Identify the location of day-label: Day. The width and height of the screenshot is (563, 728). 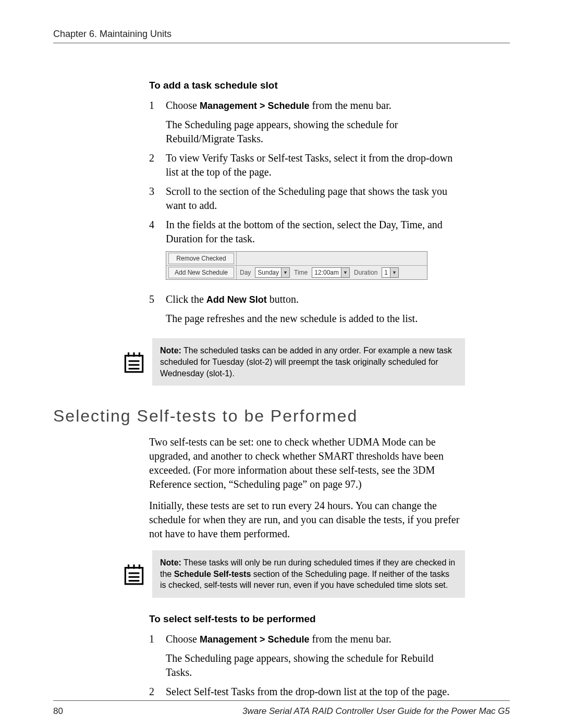
(245, 273).